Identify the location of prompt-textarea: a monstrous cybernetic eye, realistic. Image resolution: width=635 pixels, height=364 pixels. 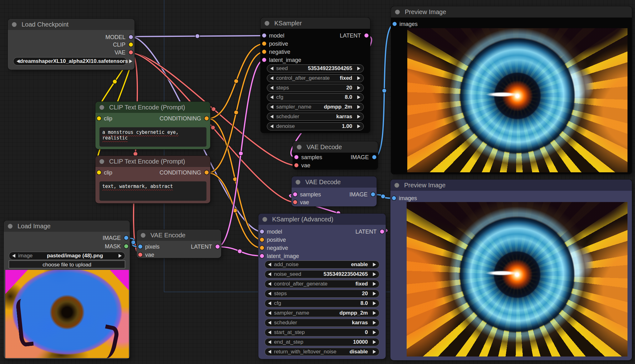
(153, 137).